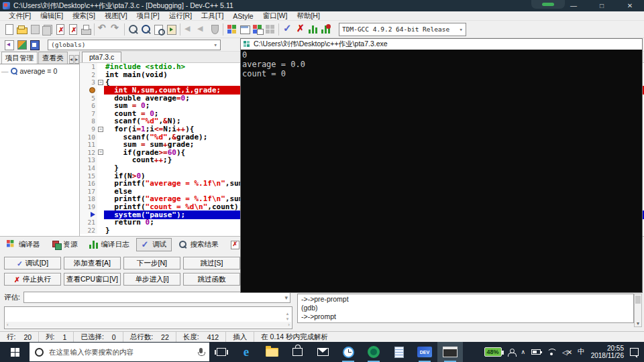 The height and width of the screenshot is (362, 644). What do you see at coordinates (9, 45) in the screenshot?
I see `jump-back-icon` at bounding box center [9, 45].